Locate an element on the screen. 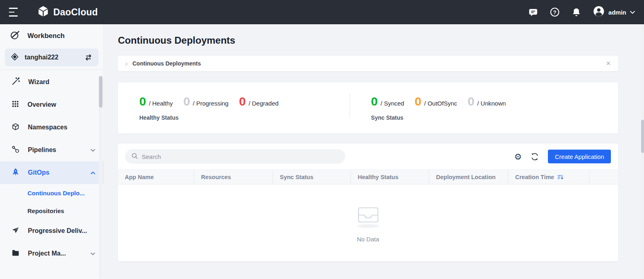 The width and height of the screenshot is (644, 279). topbar: DaoCloud ? is located at coordinates (322, 12).